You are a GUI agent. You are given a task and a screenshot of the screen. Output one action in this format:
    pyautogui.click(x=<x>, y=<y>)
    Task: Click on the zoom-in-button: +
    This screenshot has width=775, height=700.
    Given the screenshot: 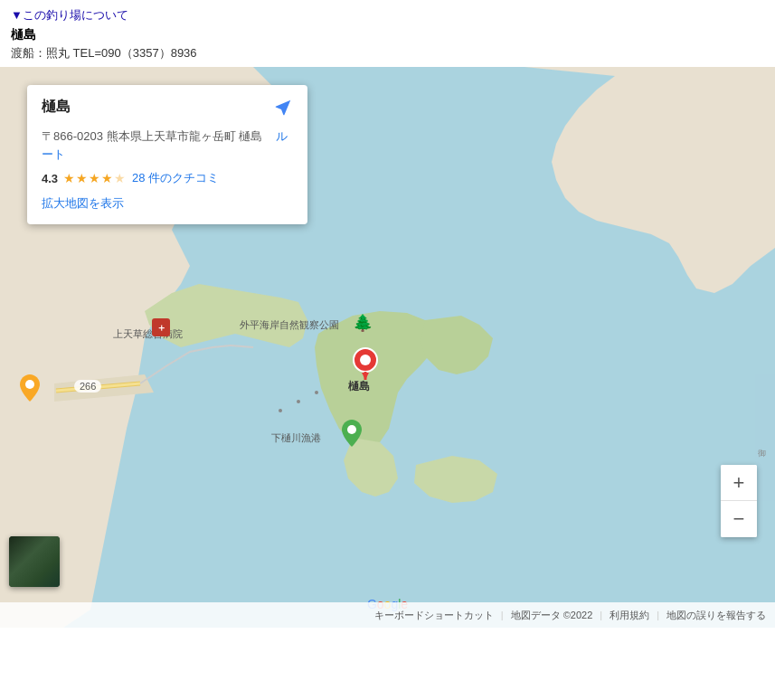 What is the action you would take?
    pyautogui.click(x=739, y=483)
    